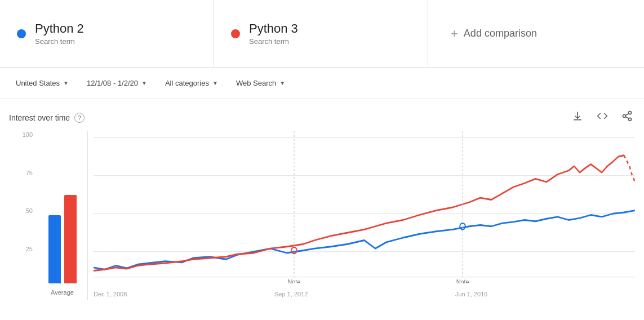  Describe the element at coordinates (29, 249) in the screenshot. I see `y-label-25: 25` at that location.